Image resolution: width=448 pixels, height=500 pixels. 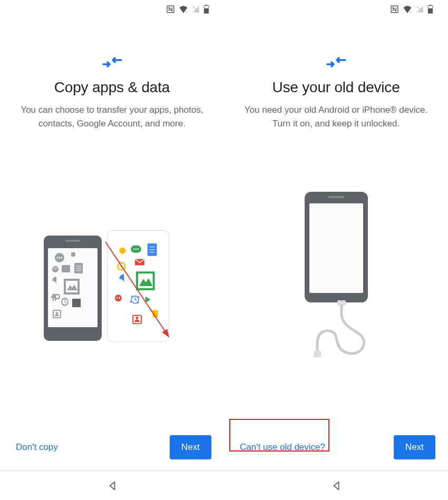 What do you see at coordinates (283, 447) in the screenshot?
I see `cant-use-old-device-button: Can't use old device?` at bounding box center [283, 447].